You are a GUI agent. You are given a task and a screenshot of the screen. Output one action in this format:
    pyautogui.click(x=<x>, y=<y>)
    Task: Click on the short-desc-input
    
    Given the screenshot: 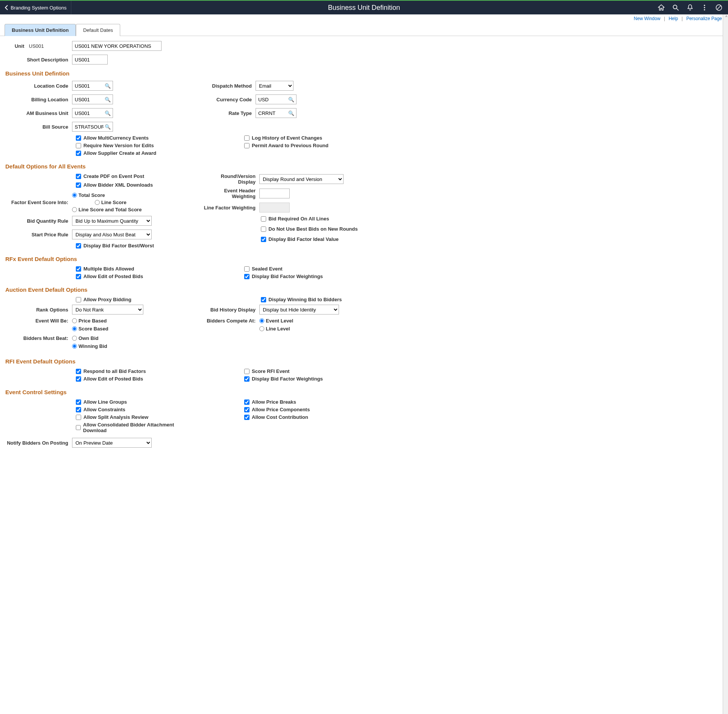 What is the action you would take?
    pyautogui.click(x=90, y=60)
    